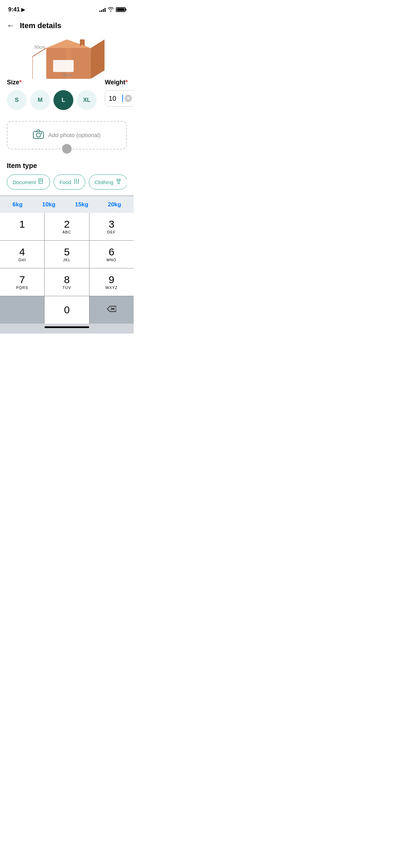 This screenshot has width=401, height=868. Describe the element at coordinates (128, 98) in the screenshot. I see `weight-clear-button: ✕` at that location.